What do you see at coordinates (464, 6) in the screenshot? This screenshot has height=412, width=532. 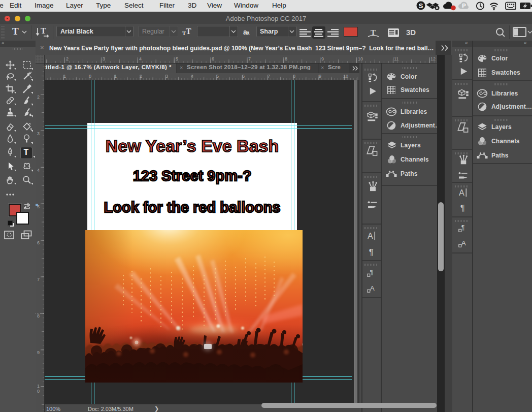 I see `svg-text: P` at bounding box center [464, 6].